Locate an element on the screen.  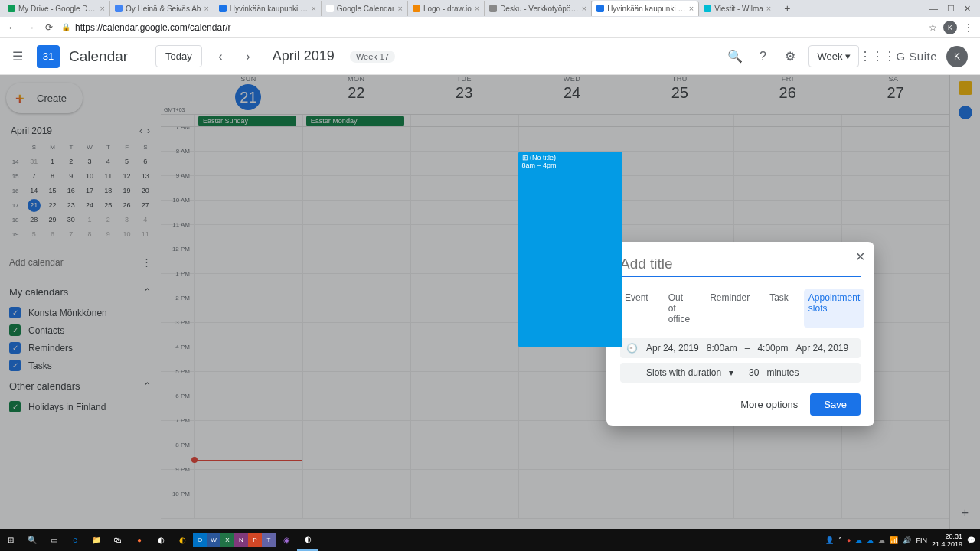
chrome-canary-icon: ◐ is located at coordinates (182, 540).